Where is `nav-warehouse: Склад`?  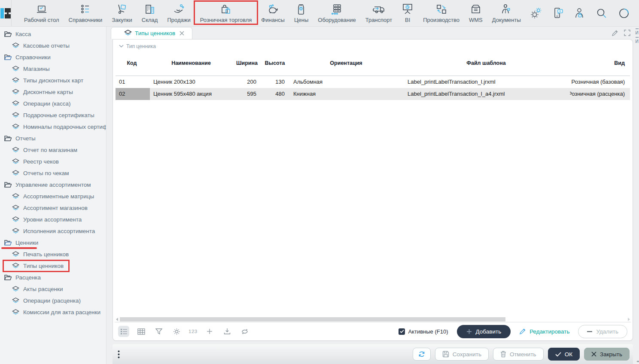 nav-warehouse: Склад is located at coordinates (150, 13).